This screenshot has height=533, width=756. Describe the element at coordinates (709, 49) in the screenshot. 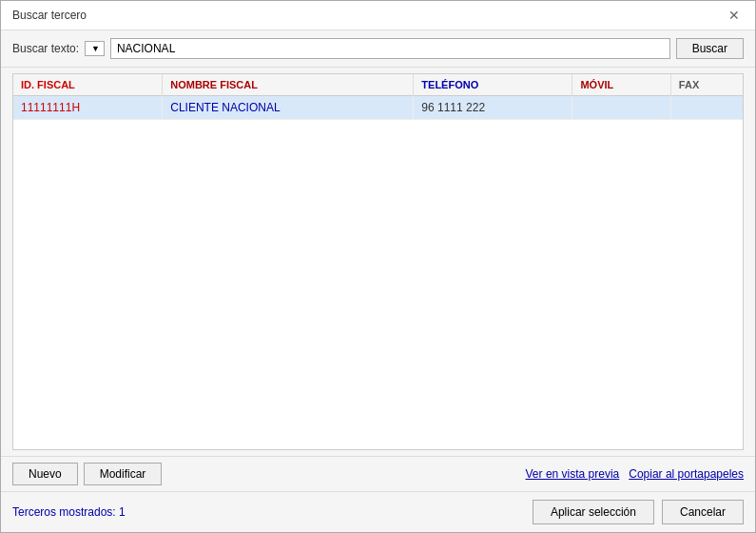

I see `search-button: Buscar` at that location.